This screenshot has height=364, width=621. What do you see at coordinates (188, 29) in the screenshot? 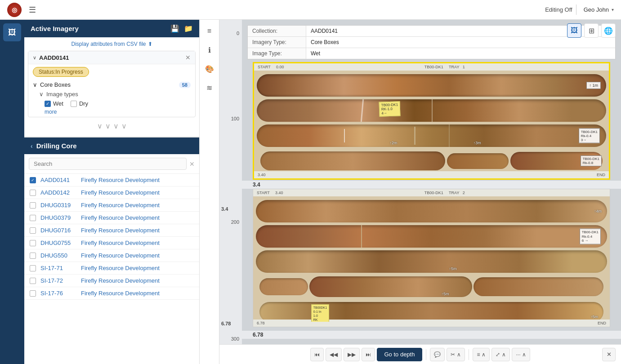
I see `folder-icon: 📁` at bounding box center [188, 29].